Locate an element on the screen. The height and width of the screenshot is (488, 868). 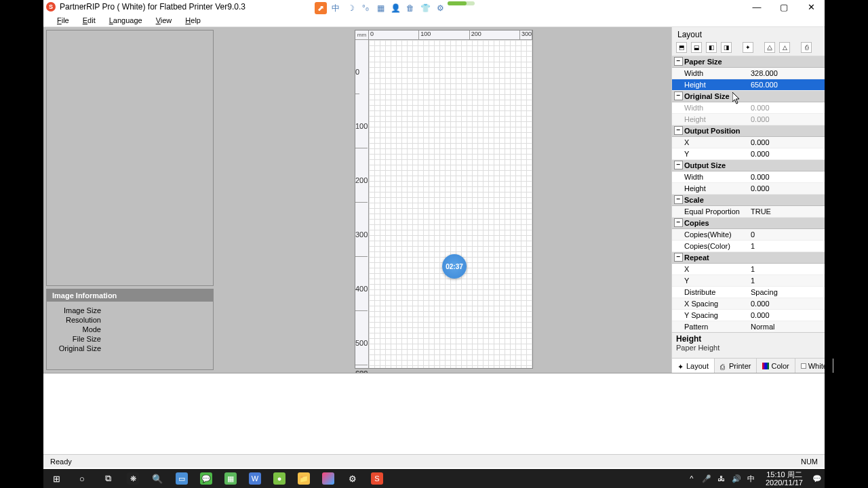
flip-v-icon: △ is located at coordinates (785, 47).